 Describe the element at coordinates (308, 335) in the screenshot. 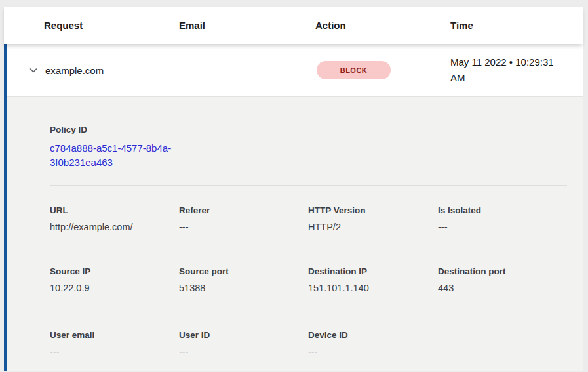

I see `user-details-section: User email --- User ID --- Device ID ---` at that location.